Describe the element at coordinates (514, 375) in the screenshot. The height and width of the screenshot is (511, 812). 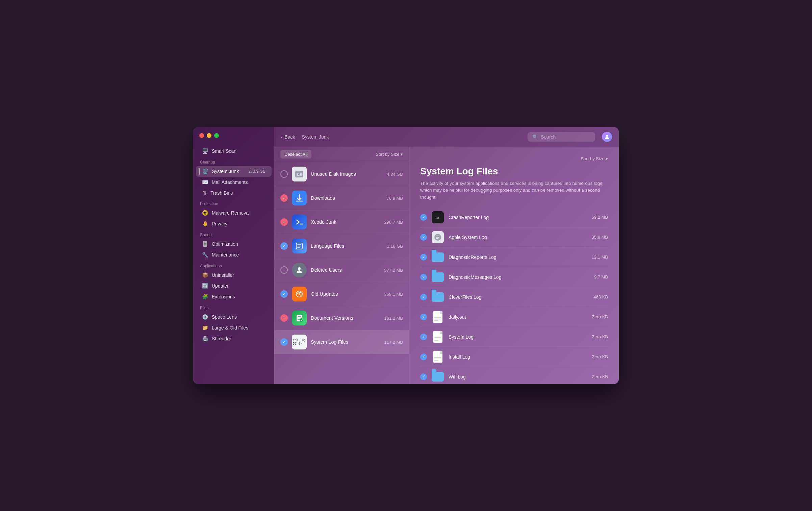
I see `detail-item: ✓ Wifi Log Zero KB` at that location.